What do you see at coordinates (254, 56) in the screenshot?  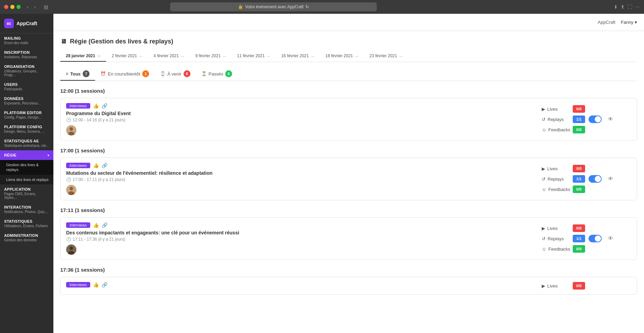 I see `date-tab-4: 11 février 2021 —` at bounding box center [254, 56].